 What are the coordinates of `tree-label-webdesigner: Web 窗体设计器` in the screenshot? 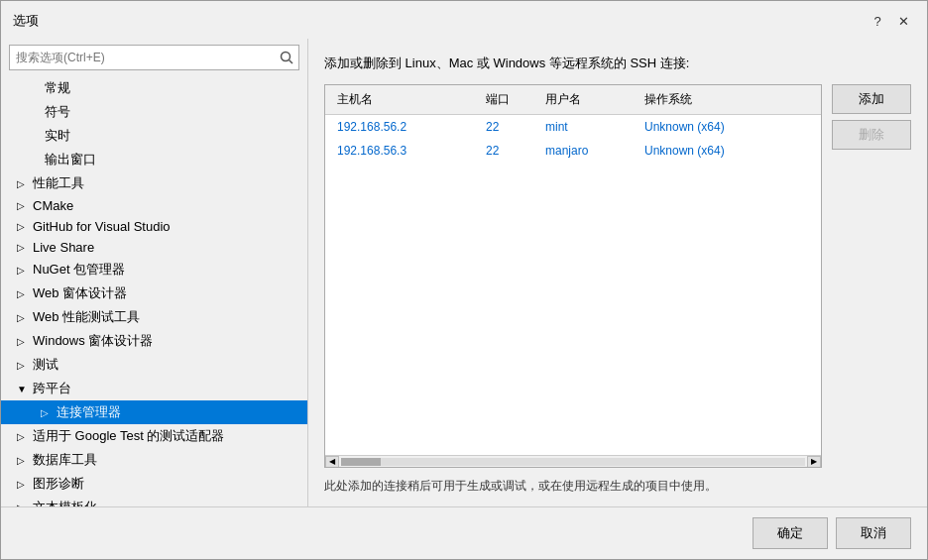 It's located at (79, 293).